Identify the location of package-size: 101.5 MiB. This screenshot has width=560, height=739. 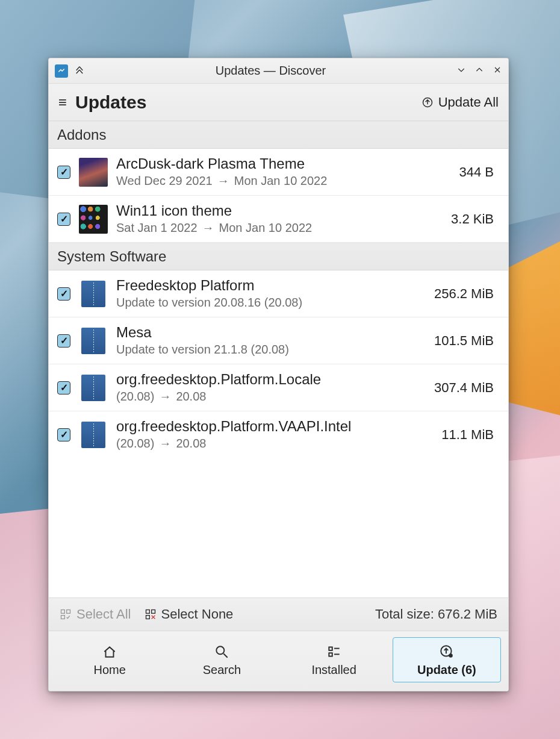
(467, 341).